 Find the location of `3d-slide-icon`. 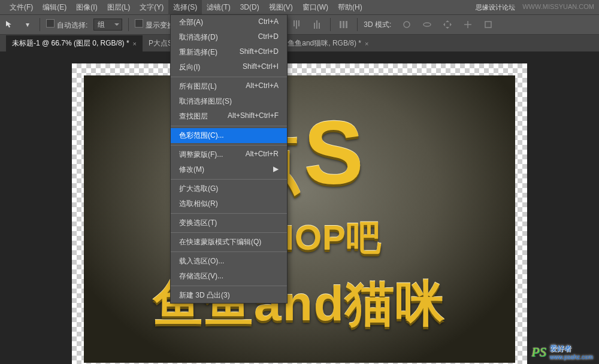

3d-slide-icon is located at coordinates (468, 25).